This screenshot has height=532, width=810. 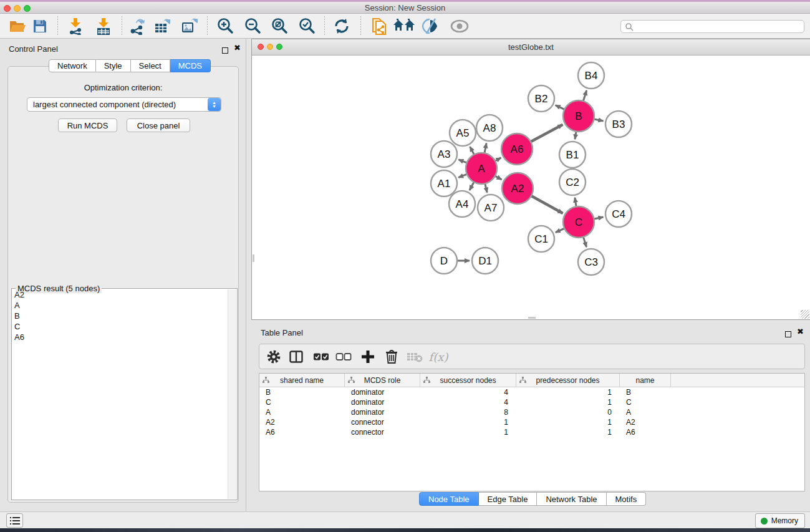 What do you see at coordinates (279, 26) in the screenshot?
I see `zoom-fit-icon` at bounding box center [279, 26].